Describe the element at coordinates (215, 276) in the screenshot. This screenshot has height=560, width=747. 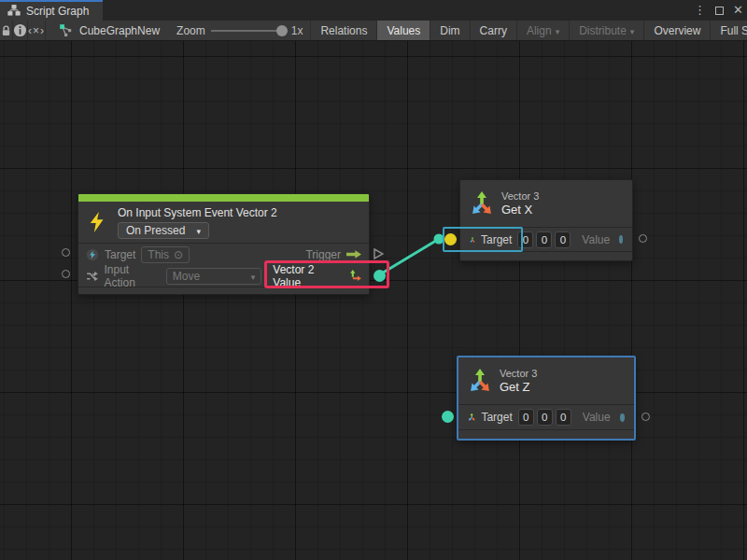
I see `input-action-dropdown: Move ▾` at that location.